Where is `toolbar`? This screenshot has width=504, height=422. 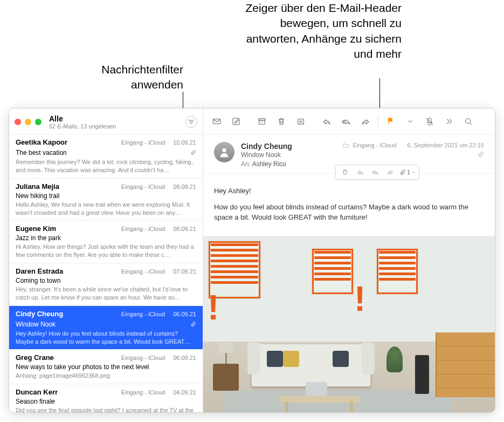
toolbar is located at coordinates (349, 121).